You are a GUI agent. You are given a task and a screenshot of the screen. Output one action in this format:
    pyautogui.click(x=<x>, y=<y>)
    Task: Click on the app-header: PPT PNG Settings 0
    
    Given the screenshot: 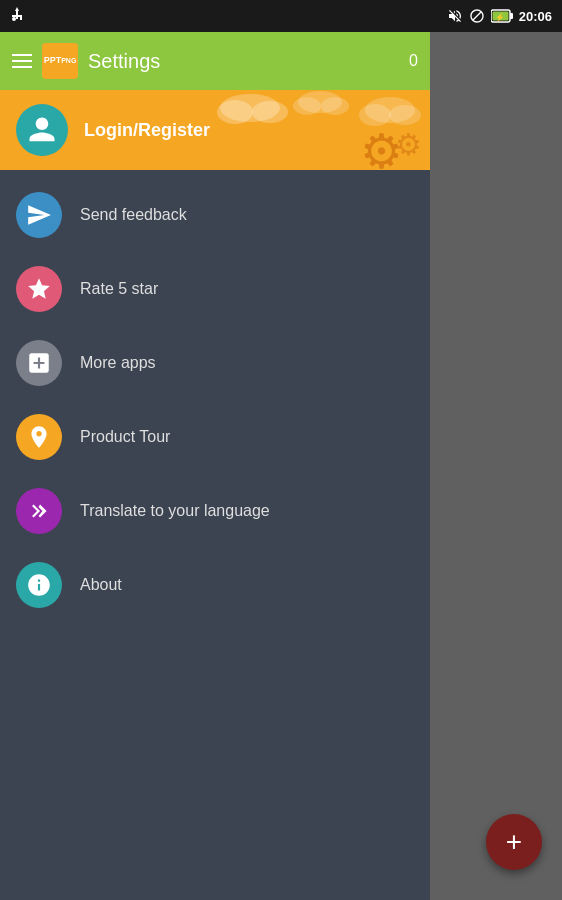 What is the action you would take?
    pyautogui.click(x=215, y=61)
    